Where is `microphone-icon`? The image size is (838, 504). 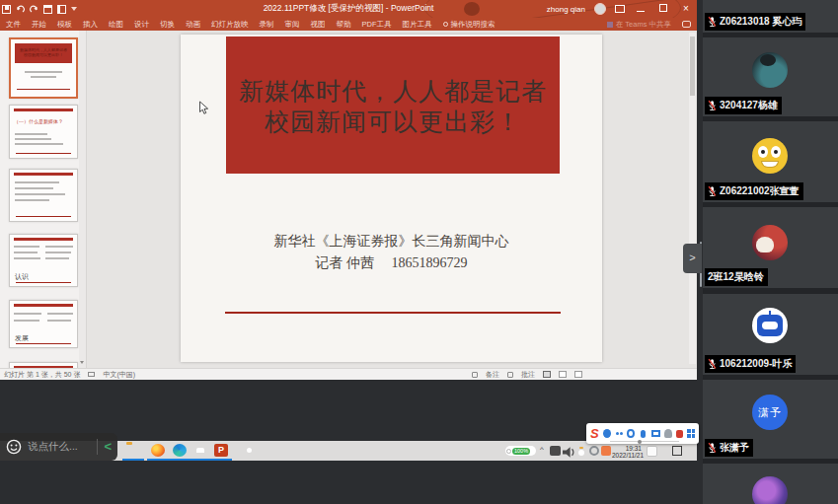 microphone-icon is located at coordinates (644, 434).